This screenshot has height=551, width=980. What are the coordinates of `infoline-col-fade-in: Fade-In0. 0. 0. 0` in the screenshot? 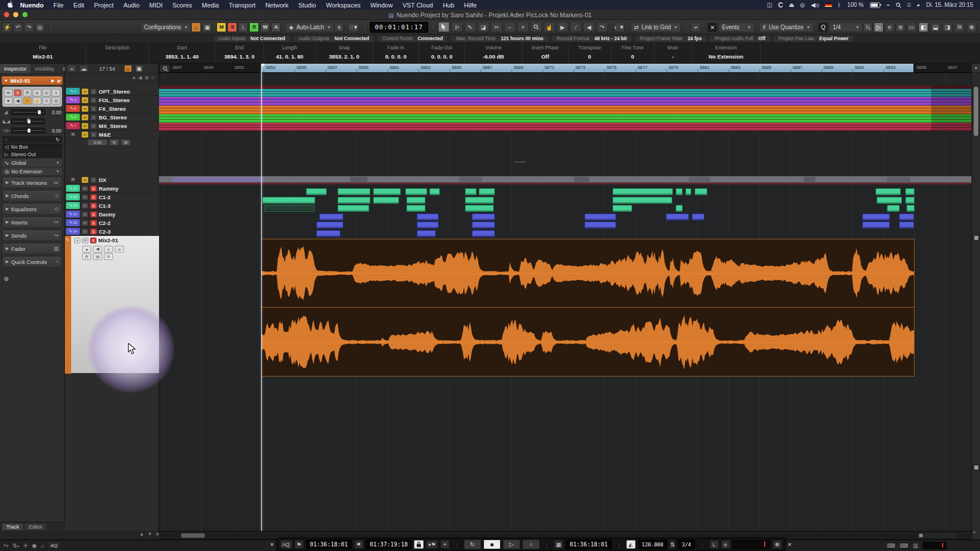 It's located at (396, 53).